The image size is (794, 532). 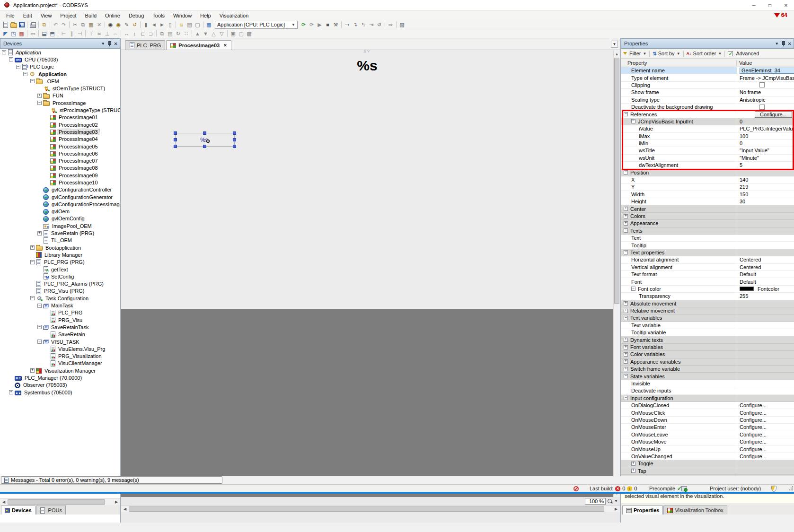 What do you see at coordinates (391, 25) in the screenshot?
I see `flow-control-icon: ⇨` at bounding box center [391, 25].